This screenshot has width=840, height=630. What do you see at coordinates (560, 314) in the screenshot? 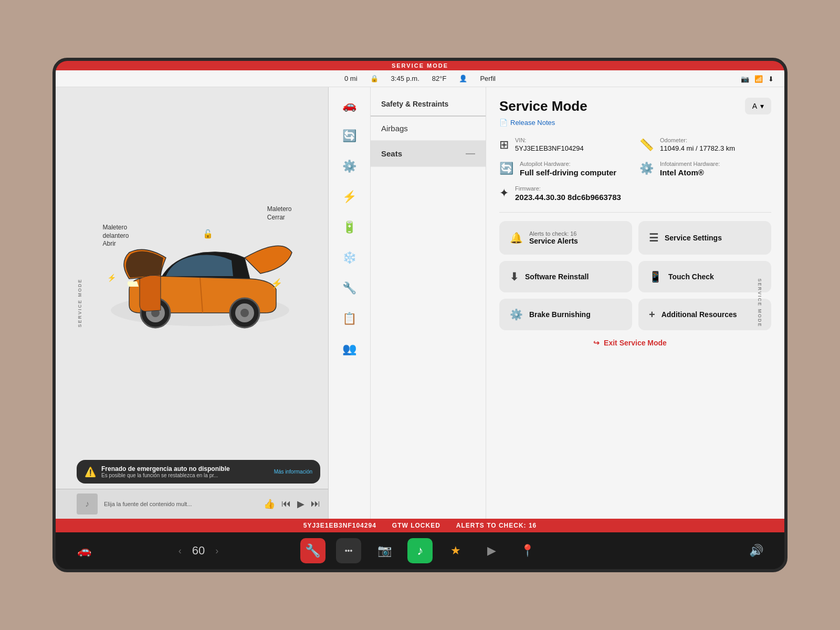
I see `brake-burnishing-label: Brake Burnishing` at bounding box center [560, 314].